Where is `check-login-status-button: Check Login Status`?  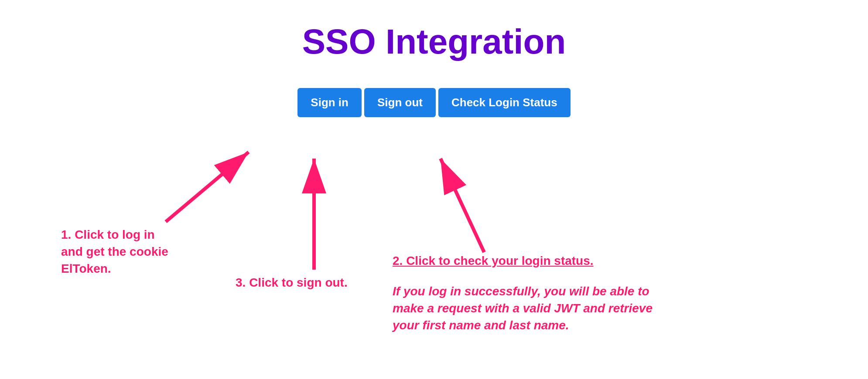
check-login-status-button: Check Login Status is located at coordinates (504, 103).